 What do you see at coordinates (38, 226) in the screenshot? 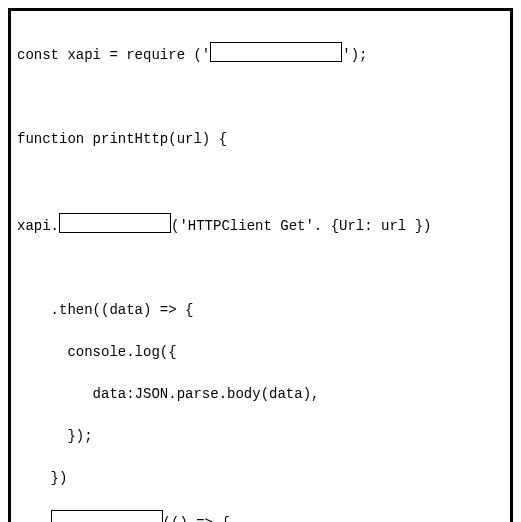
I see `code-text: xapi.` at bounding box center [38, 226].